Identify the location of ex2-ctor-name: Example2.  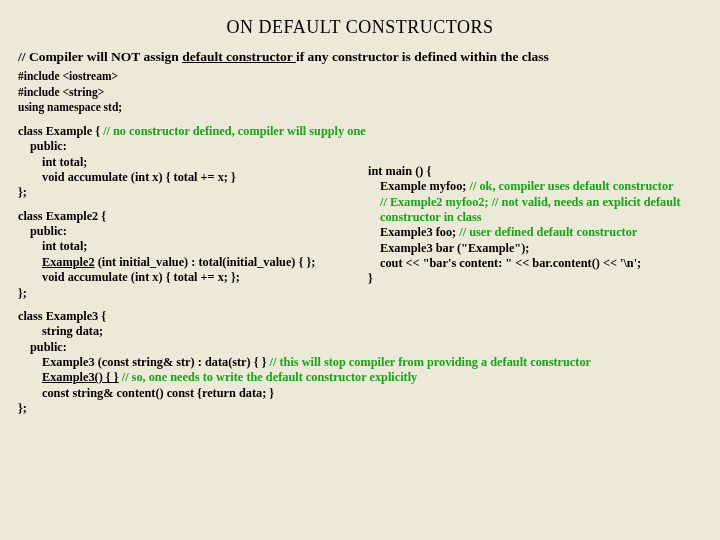
(68, 262).